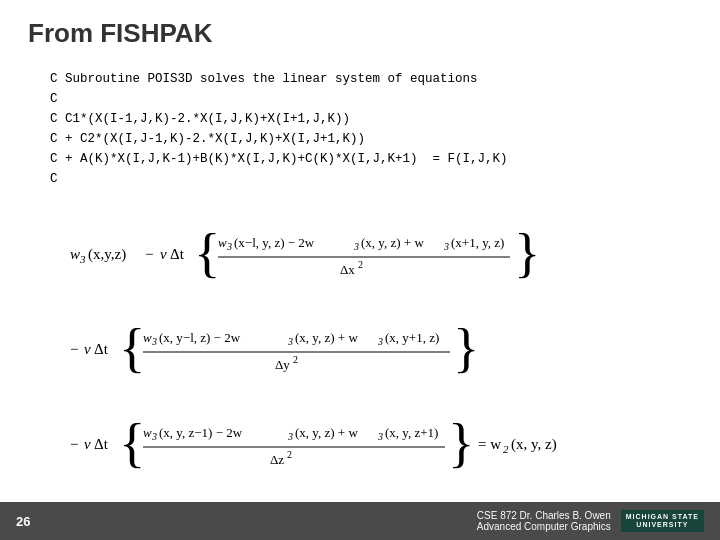  I want to click on code-line-6: C, so click(360, 179).